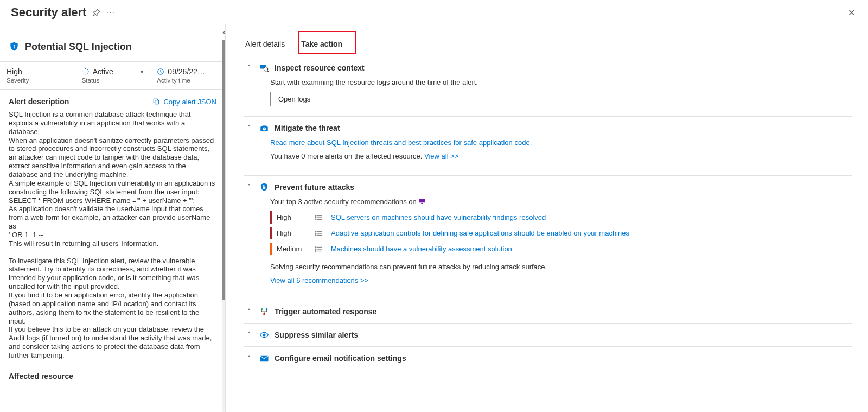  What do you see at coordinates (315, 187) in the screenshot?
I see `prevent-title: Prevent future attacks` at bounding box center [315, 187].